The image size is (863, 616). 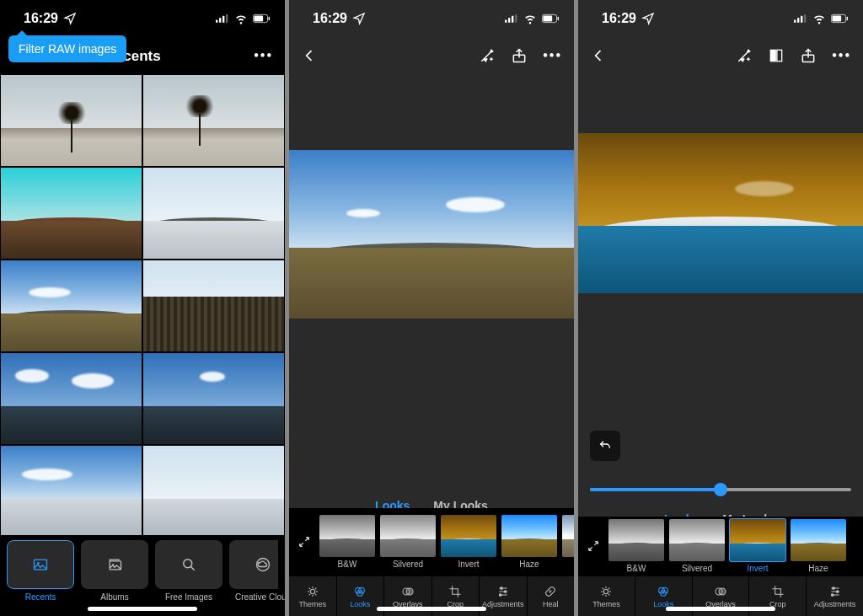 What do you see at coordinates (40, 565) in the screenshot?
I see `nav-recents` at bounding box center [40, 565].